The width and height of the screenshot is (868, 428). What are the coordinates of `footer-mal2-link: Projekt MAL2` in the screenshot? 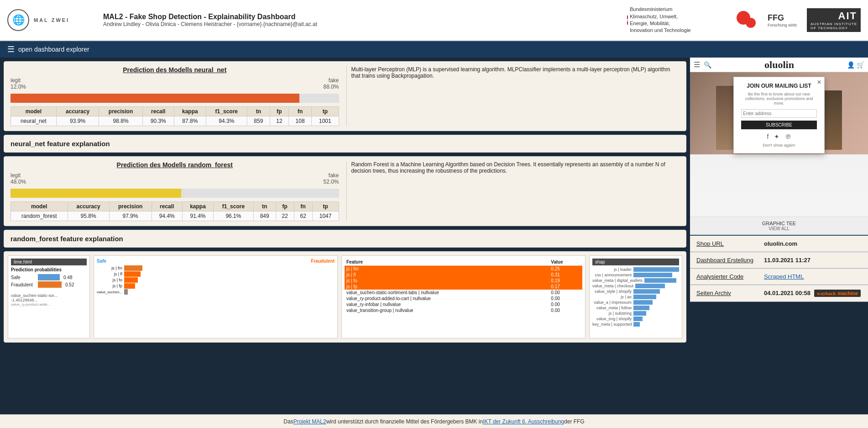 It's located at (310, 422).